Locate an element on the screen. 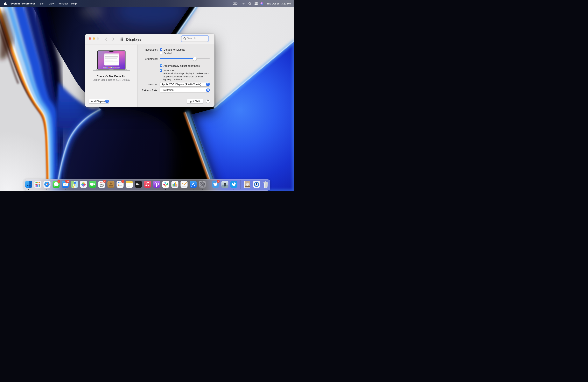 This screenshot has height=382, width=588. svg-text: 26 is located at coordinates (102, 185).